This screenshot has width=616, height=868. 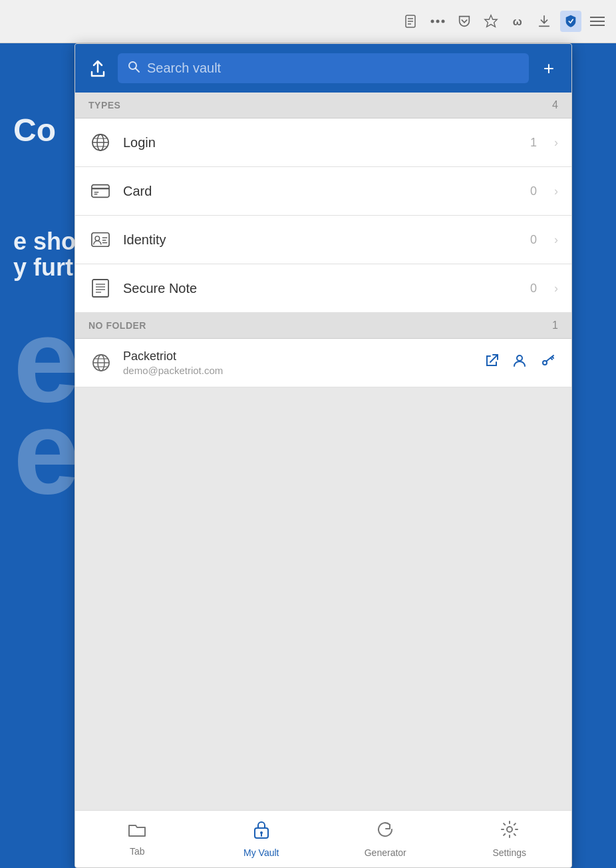 What do you see at coordinates (556, 240) in the screenshot?
I see `identity-chevron: ›` at bounding box center [556, 240].